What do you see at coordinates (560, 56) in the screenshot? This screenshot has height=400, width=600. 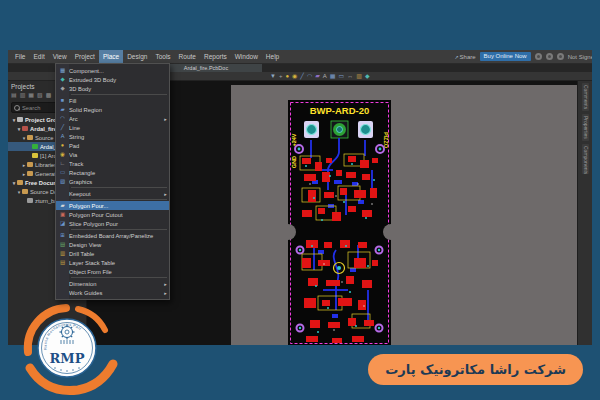 I see `globe-icon` at bounding box center [560, 56].